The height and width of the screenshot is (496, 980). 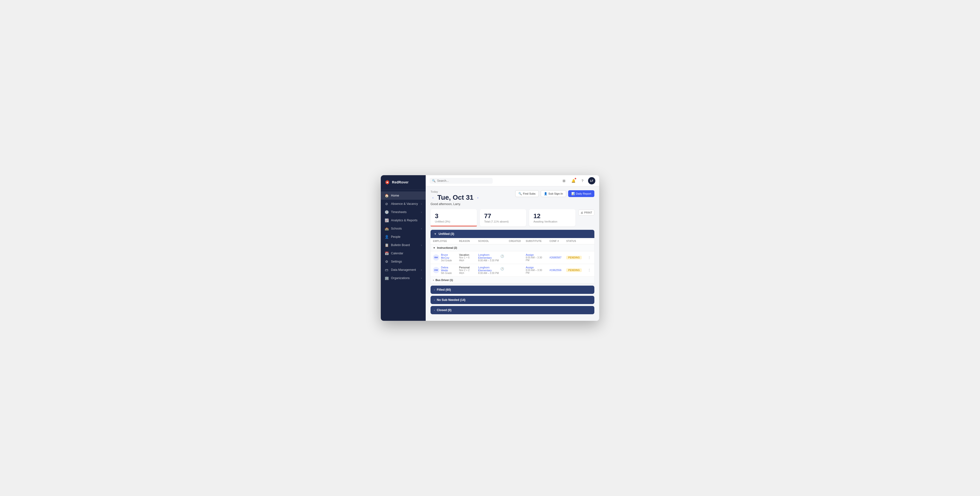 What do you see at coordinates (535, 241) in the screenshot?
I see `col-substitute: SUBSTITUTE` at bounding box center [535, 241].